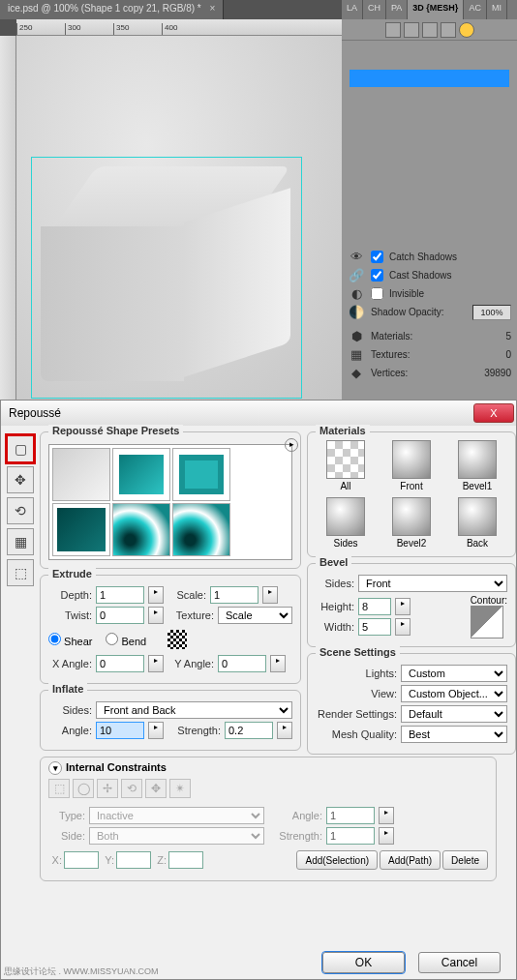 The width and height of the screenshot is (517, 980). Describe the element at coordinates (454, 673) in the screenshot. I see `lights-combo: Custom` at that location.